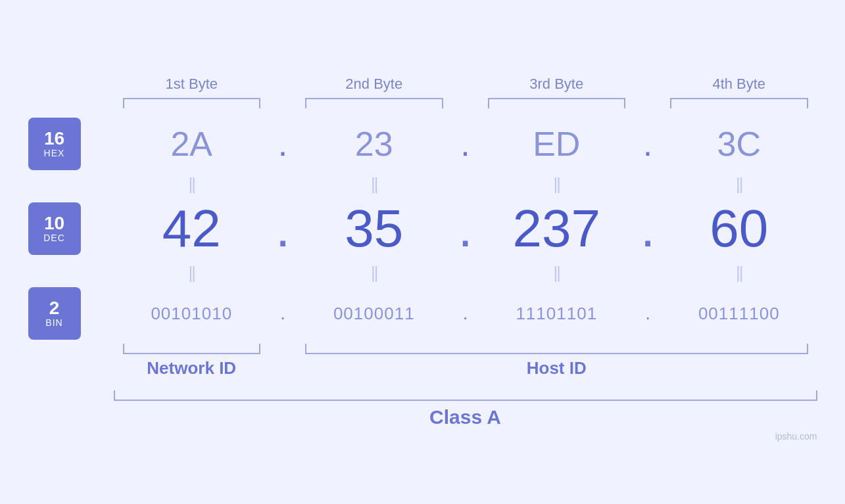  Describe the element at coordinates (55, 144) in the screenshot. I see `hex-badge: 16 HEX` at that location.